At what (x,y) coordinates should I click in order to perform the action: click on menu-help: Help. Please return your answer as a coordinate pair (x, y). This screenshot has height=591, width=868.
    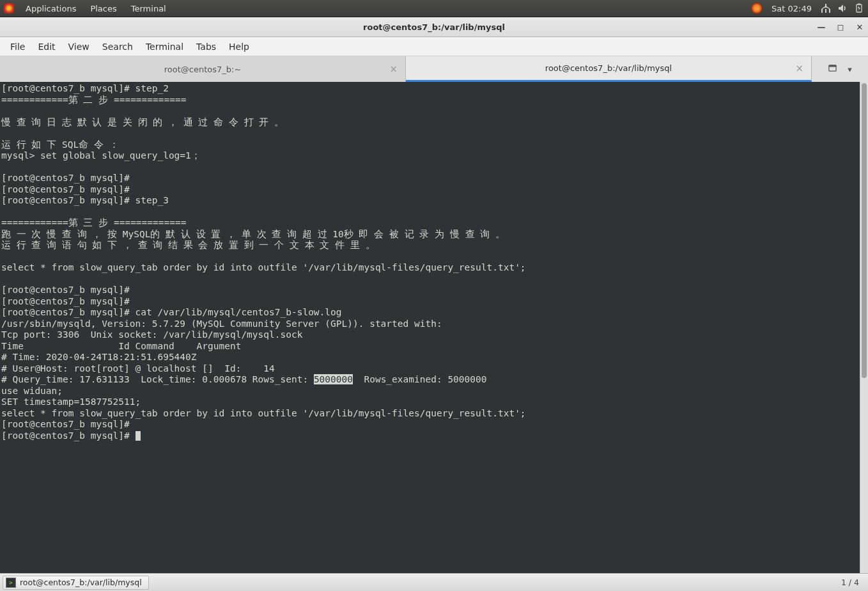
    Looking at the image, I should click on (239, 47).